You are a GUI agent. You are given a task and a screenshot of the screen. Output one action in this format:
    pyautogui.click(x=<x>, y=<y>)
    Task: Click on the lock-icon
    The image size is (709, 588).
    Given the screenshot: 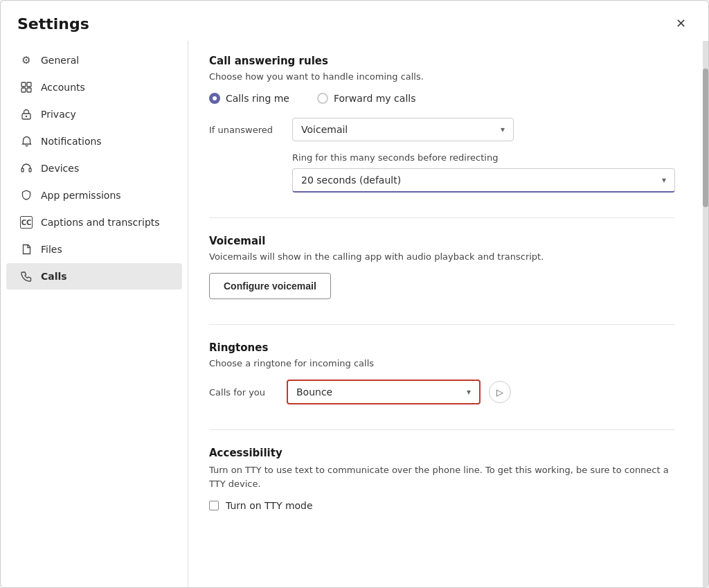 What is the action you would take?
    pyautogui.click(x=26, y=114)
    